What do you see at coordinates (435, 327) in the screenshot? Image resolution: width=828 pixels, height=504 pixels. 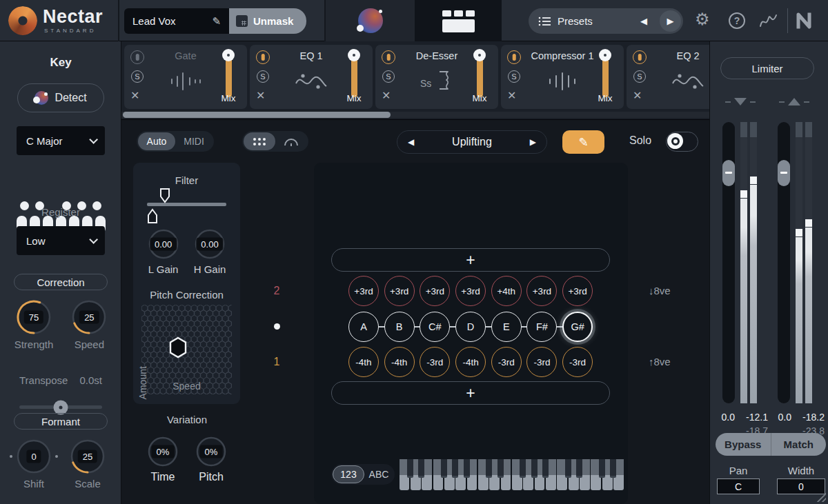 I see `root-note: C#` at bounding box center [435, 327].